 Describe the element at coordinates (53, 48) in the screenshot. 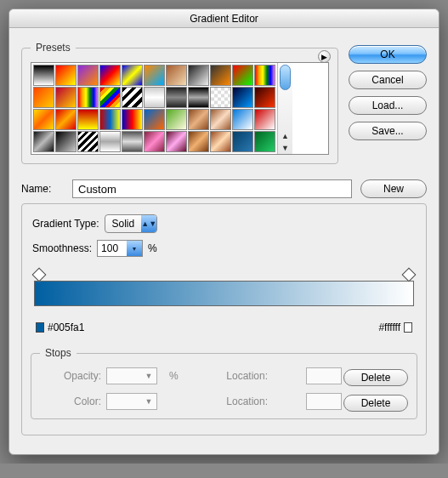

I see `presets-legend: Presets` at that location.